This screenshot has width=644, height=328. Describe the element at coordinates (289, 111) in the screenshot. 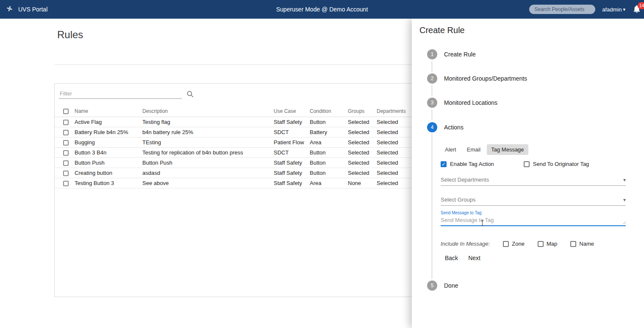

I see `column-header-use-case: Use Case` at that location.